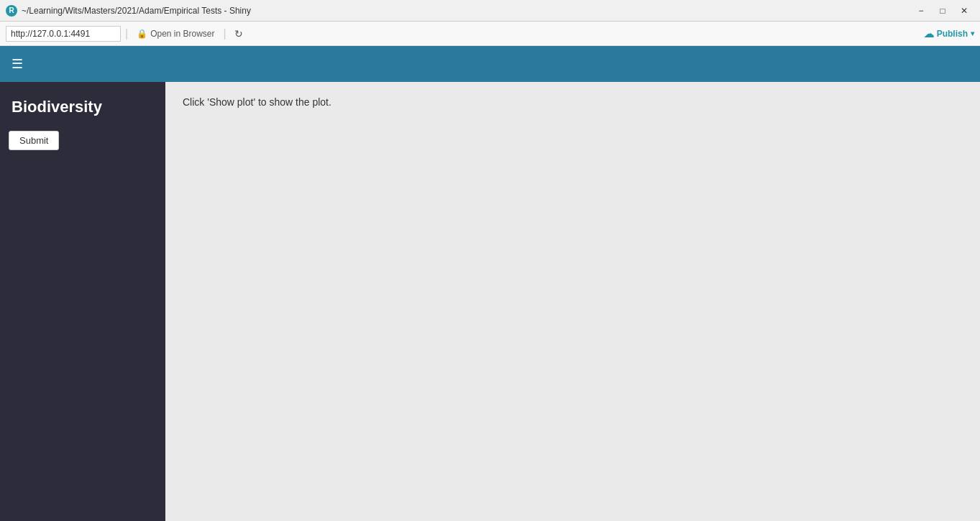 The image size is (980, 521). What do you see at coordinates (490, 11) in the screenshot?
I see `titlebar: R ~/Learning/Wits/Masters/2021/Adam/Empi…` at bounding box center [490, 11].